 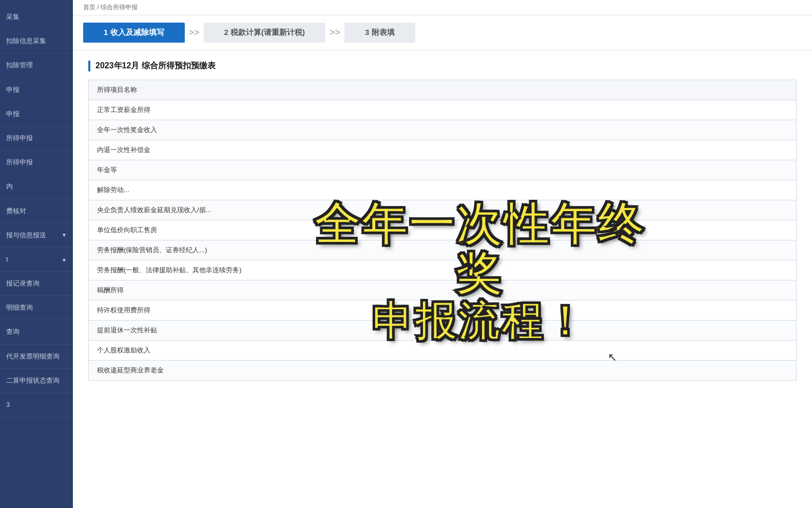 I want to click on table-row: 提前退休一次性补贴, so click(x=442, y=331).